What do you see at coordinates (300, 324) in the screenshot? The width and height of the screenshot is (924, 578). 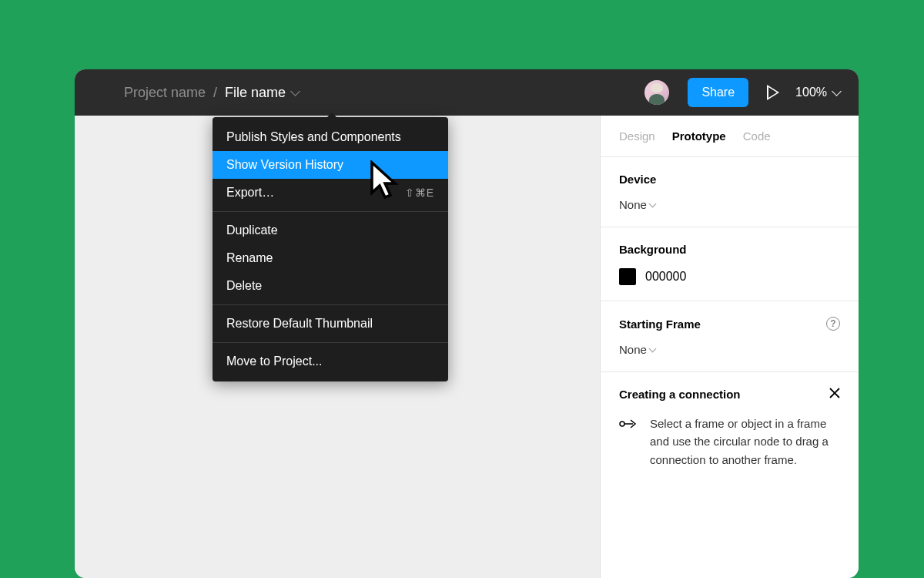 I see `menu-item-label: Restore Default Thumbnail` at bounding box center [300, 324].